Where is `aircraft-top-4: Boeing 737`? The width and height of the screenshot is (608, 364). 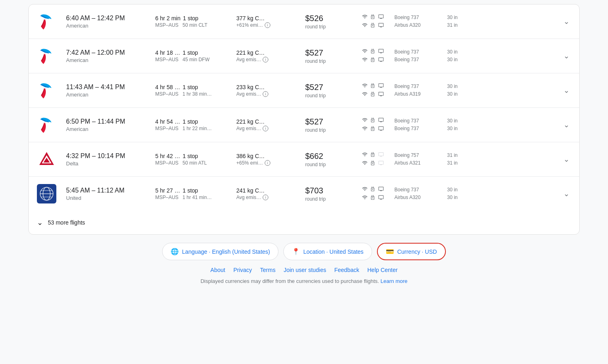 aircraft-top-4: Boeing 737 is located at coordinates (417, 121).